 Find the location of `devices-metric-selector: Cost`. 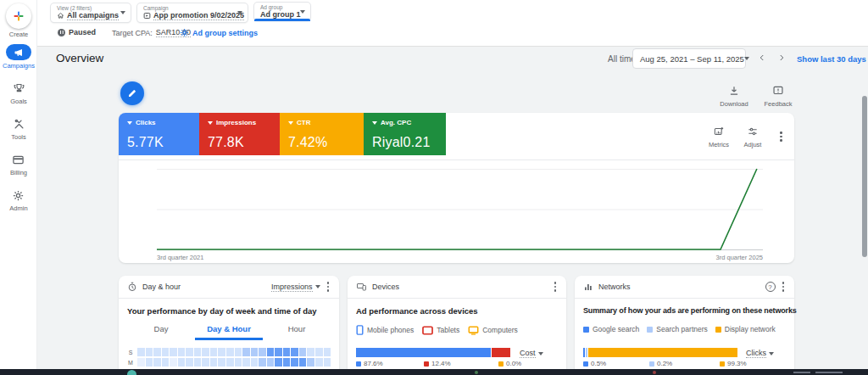

devices-metric-selector: Cost is located at coordinates (531, 353).